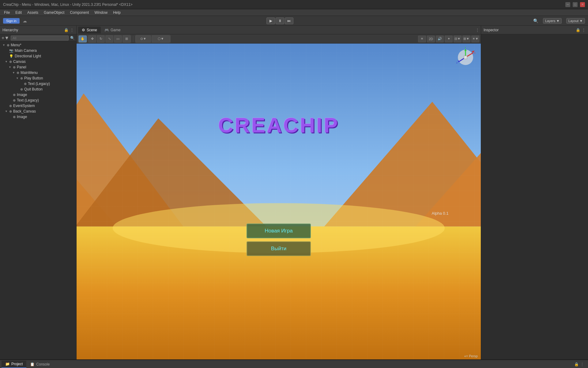 This screenshot has height=368, width=588. Describe the element at coordinates (17, 364) in the screenshot. I see `project-tab-label: Project` at that location.